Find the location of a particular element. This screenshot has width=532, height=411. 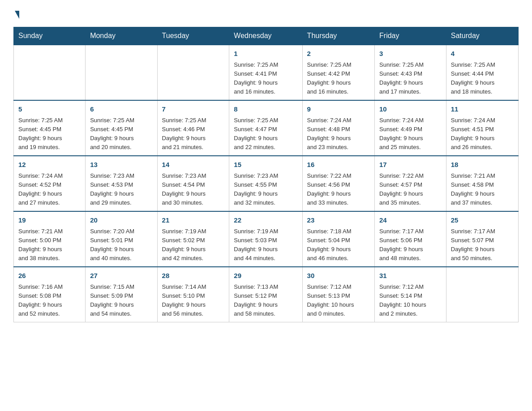

day-info: Sunrise: 7:13 AM Sunset: 5:12 PM Dayligh… is located at coordinates (266, 301).